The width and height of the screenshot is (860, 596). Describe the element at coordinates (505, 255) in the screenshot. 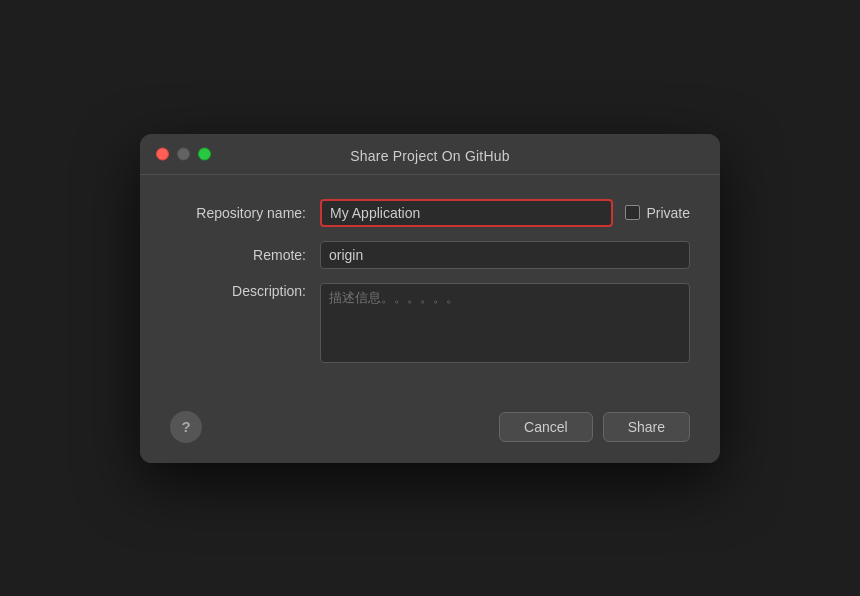

I see `remote-input` at that location.